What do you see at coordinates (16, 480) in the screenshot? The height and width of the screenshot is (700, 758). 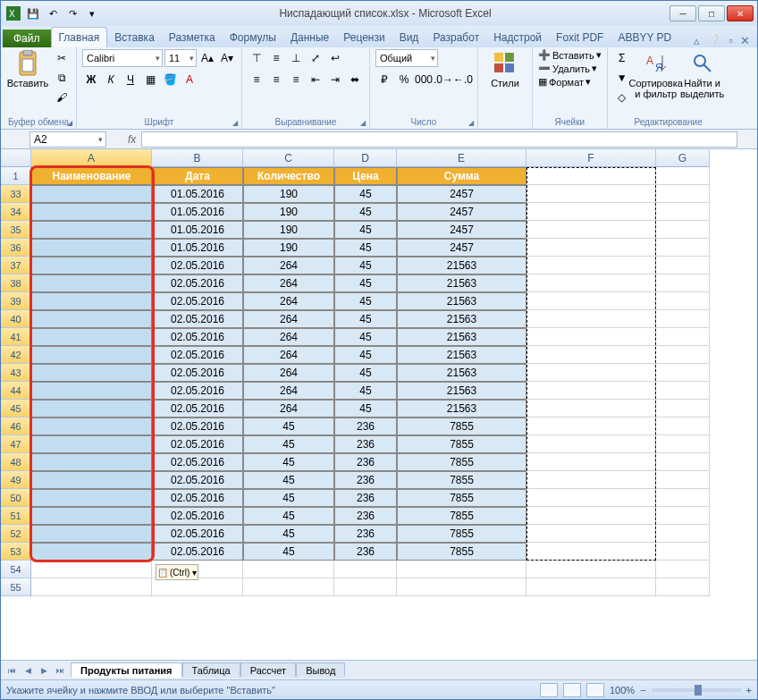 I see `row-header: 49` at bounding box center [16, 480].